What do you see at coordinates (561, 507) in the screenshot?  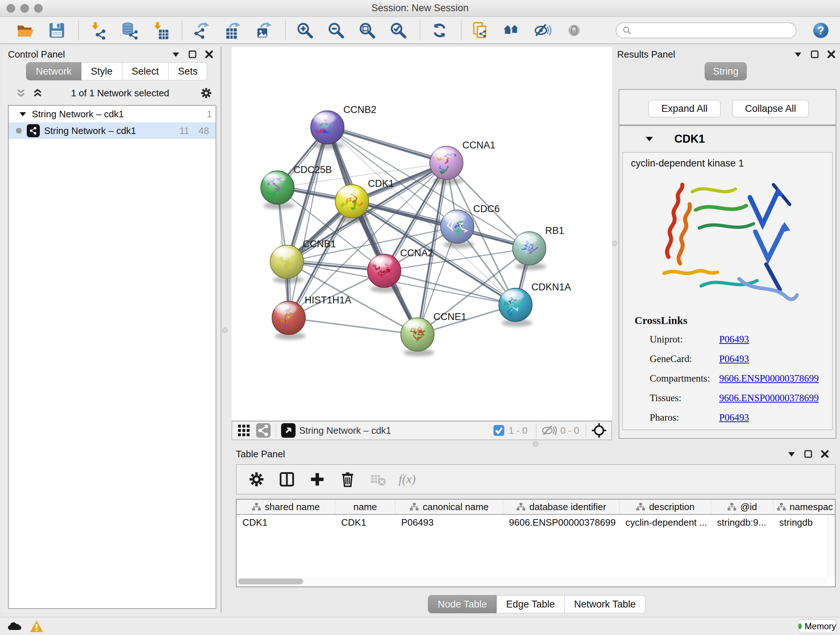 I see `column-header-database-identifier: database identifier` at bounding box center [561, 507].